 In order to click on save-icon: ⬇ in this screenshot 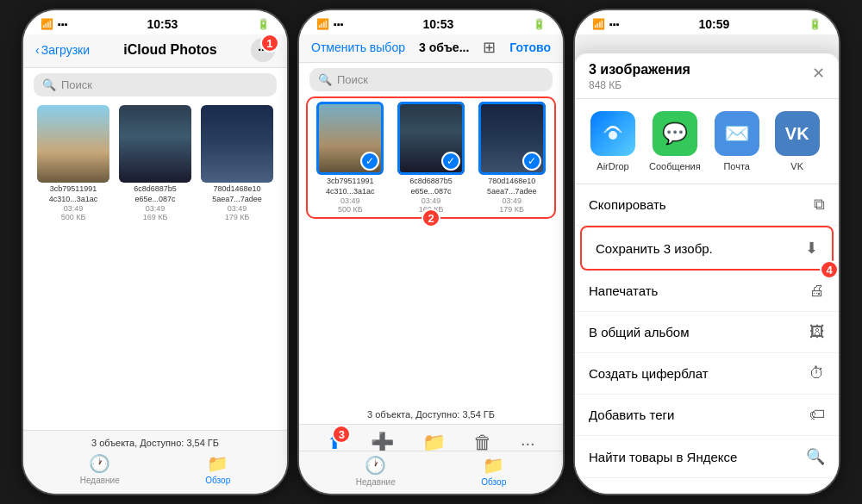, I will do `click(812, 248)`.